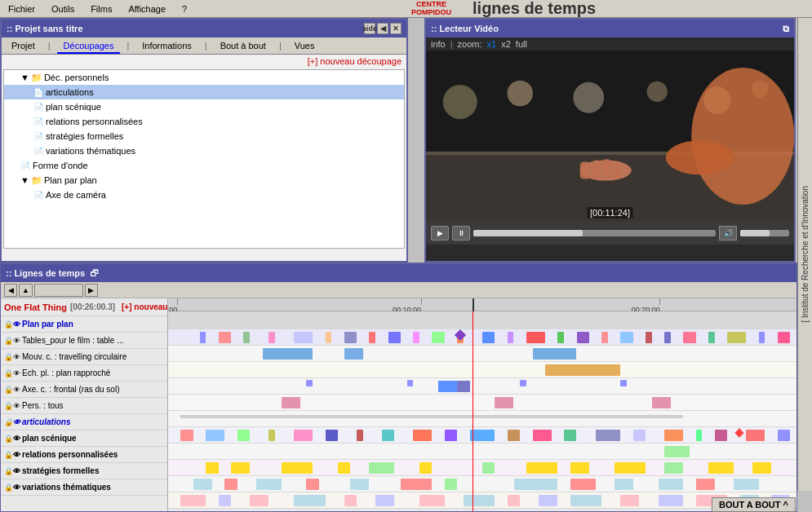 This screenshot has height=512, width=812. Describe the element at coordinates (204, 29) in the screenshot. I see `left-panel-titlebar: :: Projet sans titre aide ◀ ✕` at that location.